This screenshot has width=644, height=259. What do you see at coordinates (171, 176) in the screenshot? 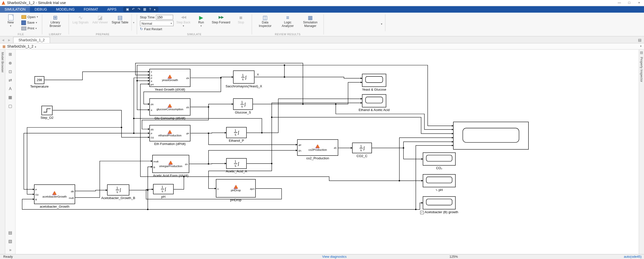
I see `vinegar-production-label: Acetic Acid Form (dA/dt)` at bounding box center [171, 176].